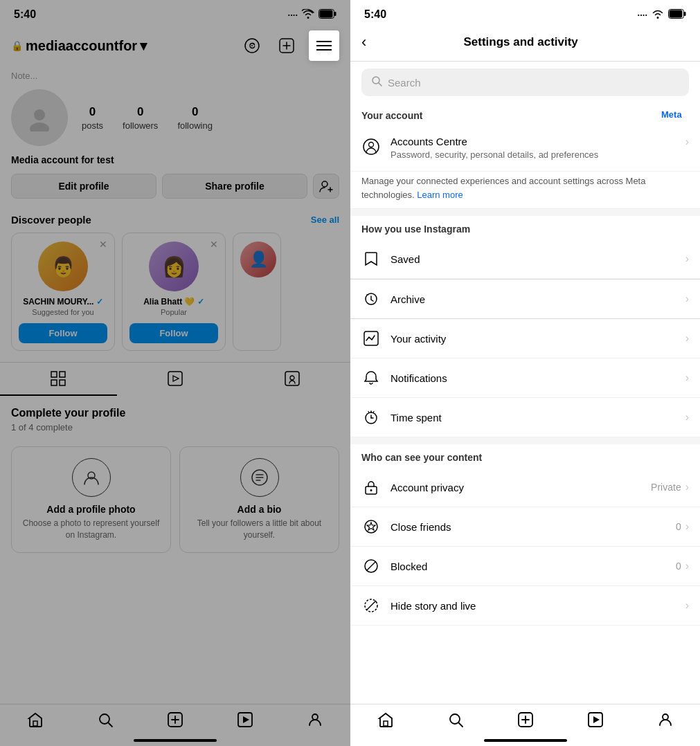 This screenshot has width=700, height=746. What do you see at coordinates (665, 722) in the screenshot?
I see `nav-profile-right` at bounding box center [665, 722].